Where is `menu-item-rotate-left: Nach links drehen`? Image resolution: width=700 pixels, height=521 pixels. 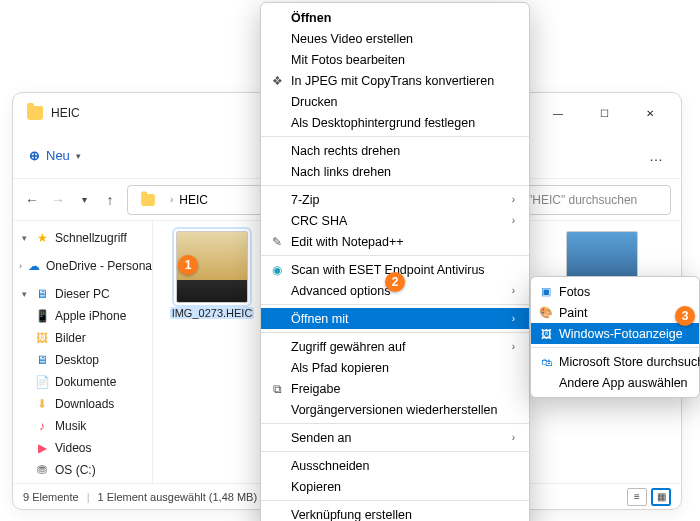 menu-item-rotate-left: Nach links drehen is located at coordinates (395, 172).